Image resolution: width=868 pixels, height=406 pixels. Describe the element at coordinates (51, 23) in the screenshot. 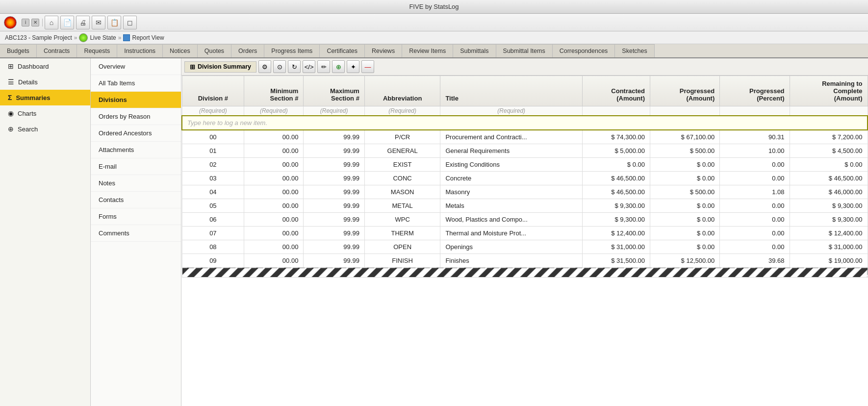

I see `home-button: ⌂` at that location.